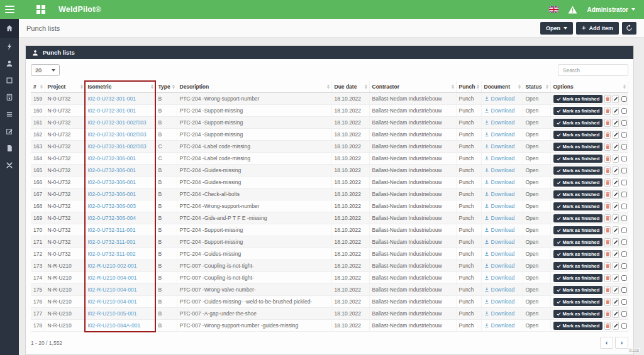  Describe the element at coordinates (9, 114) in the screenshot. I see `sidebar-item-list` at that location.